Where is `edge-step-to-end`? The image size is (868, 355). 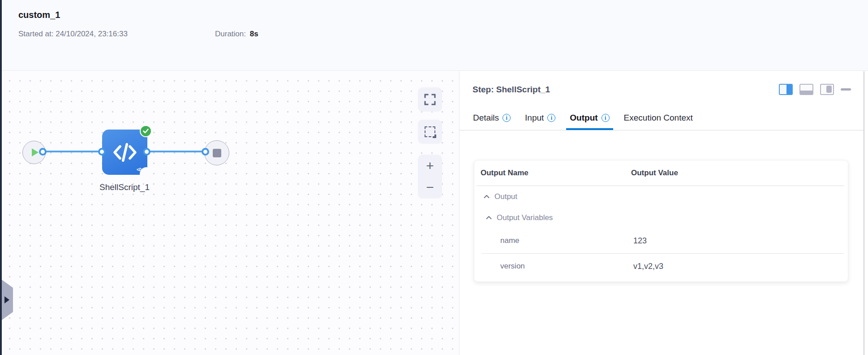 edge-step-to-end is located at coordinates (177, 152).